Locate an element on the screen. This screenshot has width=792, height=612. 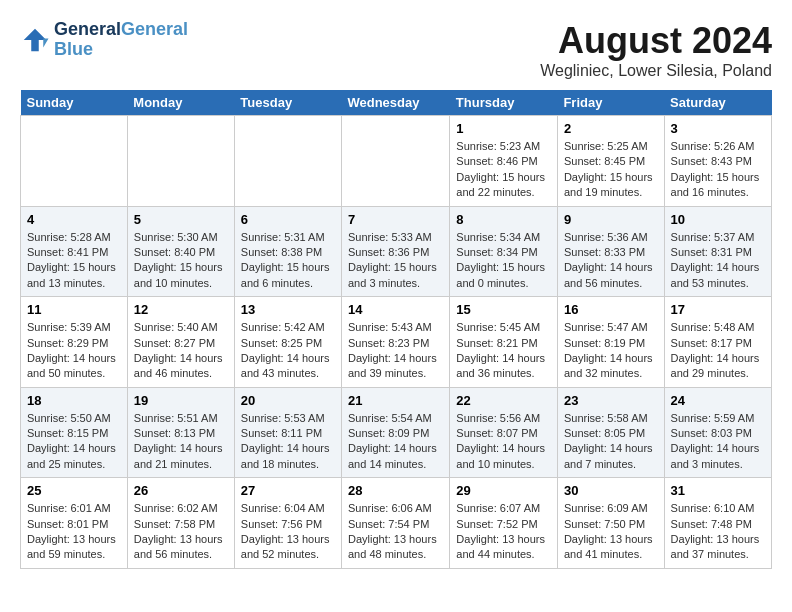
day-info: Sunrise: 5:23 AM Sunset: 8:46 PM Dayligh… is located at coordinates (504, 170).